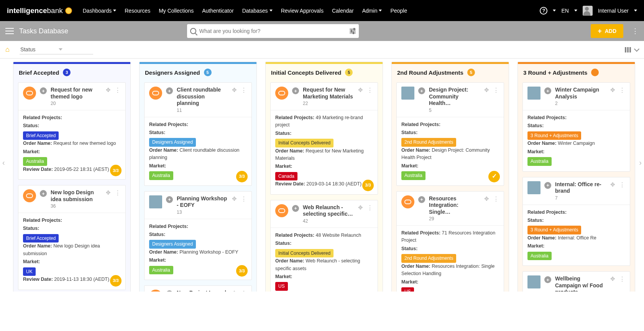  What do you see at coordinates (372, 11) in the screenshot?
I see `nav-link: Admin` at bounding box center [372, 11].